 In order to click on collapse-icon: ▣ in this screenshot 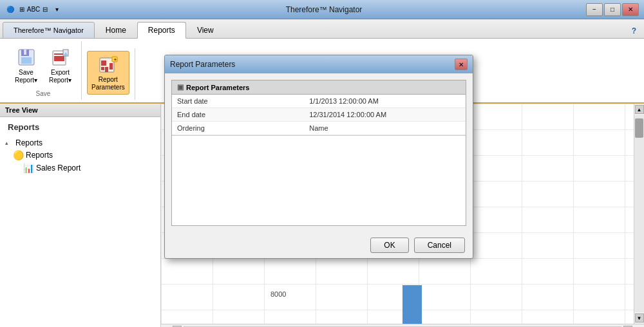, I will do `click(180, 88)`.